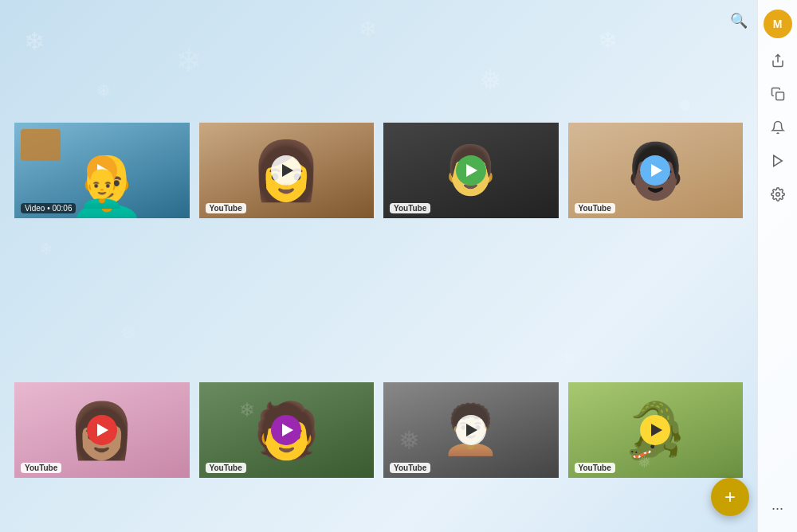  Describe the element at coordinates (102, 430) in the screenshot. I see `card-5-play-btn` at that location.